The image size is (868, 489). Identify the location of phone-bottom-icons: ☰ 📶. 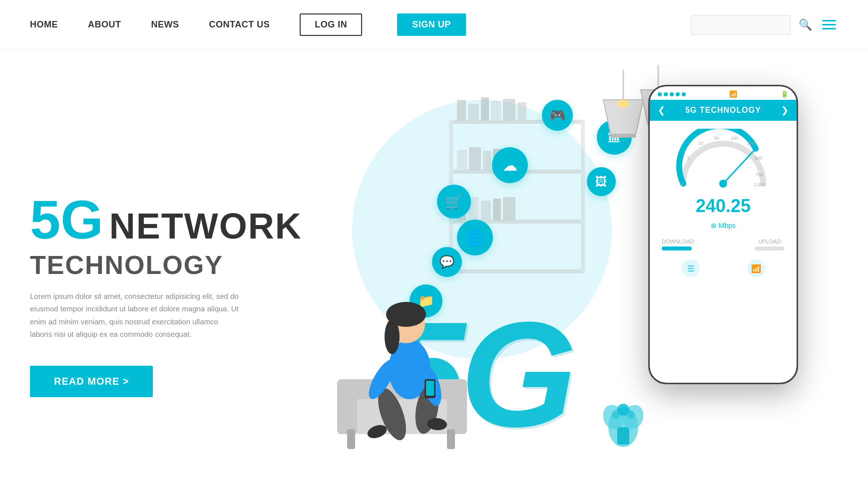
(723, 268).